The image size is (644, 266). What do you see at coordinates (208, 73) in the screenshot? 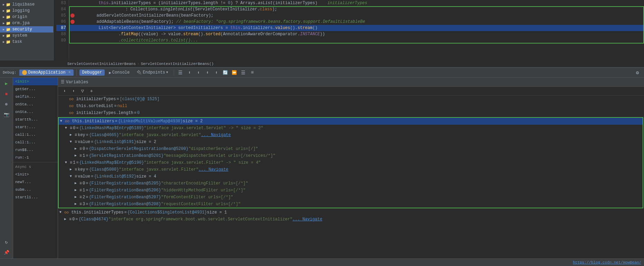
I see `step-out-btn: ⬇` at bounding box center [208, 73].